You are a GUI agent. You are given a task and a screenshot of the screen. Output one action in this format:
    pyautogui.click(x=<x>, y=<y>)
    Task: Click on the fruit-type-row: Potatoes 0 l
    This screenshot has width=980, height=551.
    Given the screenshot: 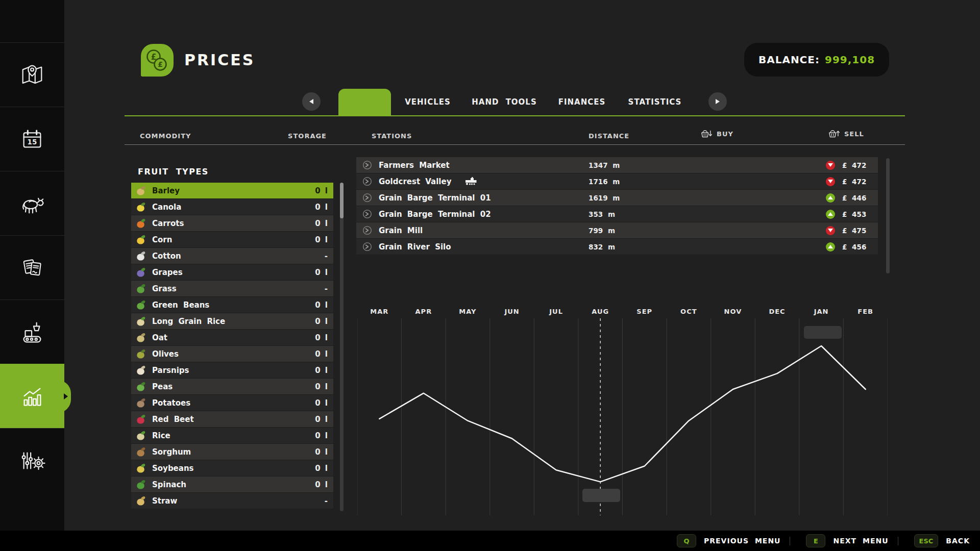 What is the action you would take?
    pyautogui.click(x=232, y=403)
    